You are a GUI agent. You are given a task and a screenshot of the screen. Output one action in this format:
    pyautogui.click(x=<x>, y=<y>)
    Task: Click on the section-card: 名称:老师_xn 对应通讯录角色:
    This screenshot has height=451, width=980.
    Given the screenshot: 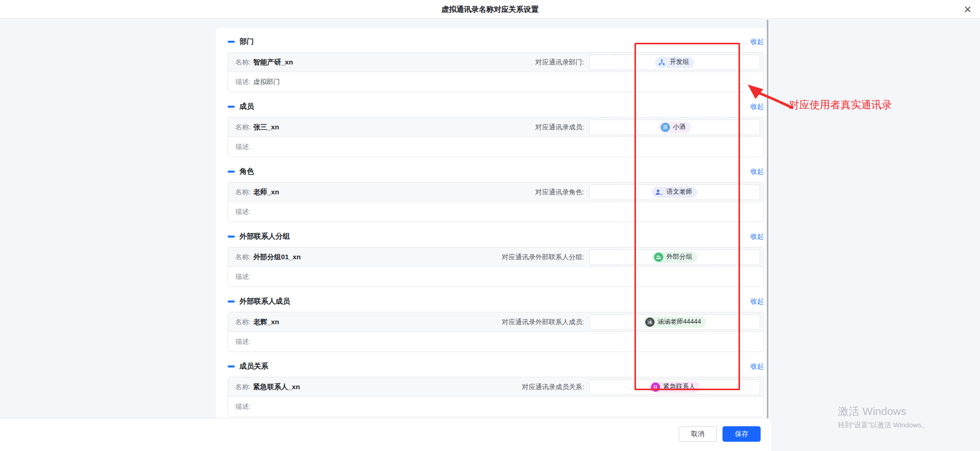 What is the action you would take?
    pyautogui.click(x=495, y=202)
    